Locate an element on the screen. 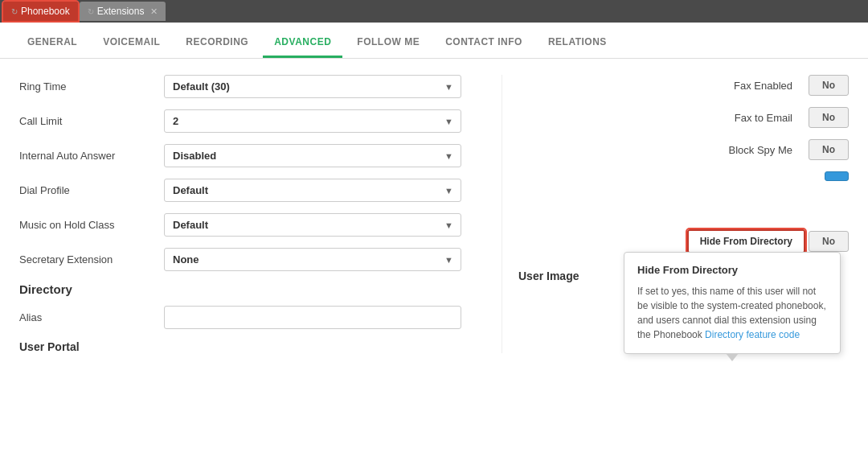 This screenshot has height=457, width=868. fax-email-label: Fax to Email is located at coordinates (664, 117).